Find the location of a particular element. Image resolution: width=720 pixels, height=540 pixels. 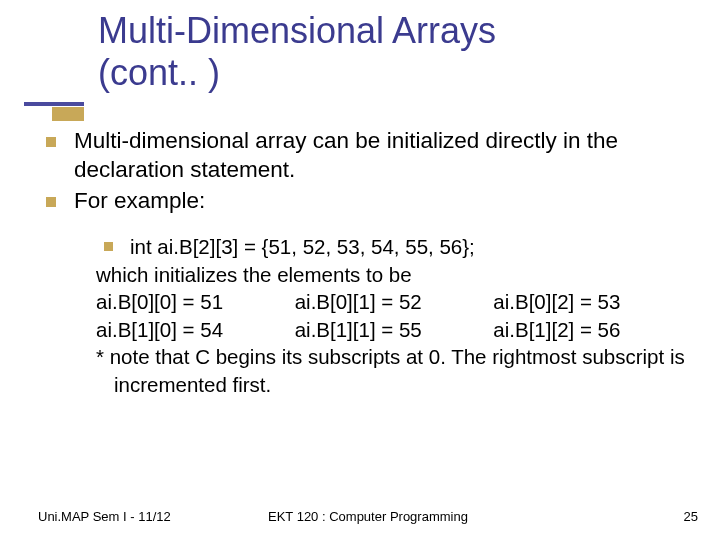

title-tab-decoration is located at coordinates (68, 114).